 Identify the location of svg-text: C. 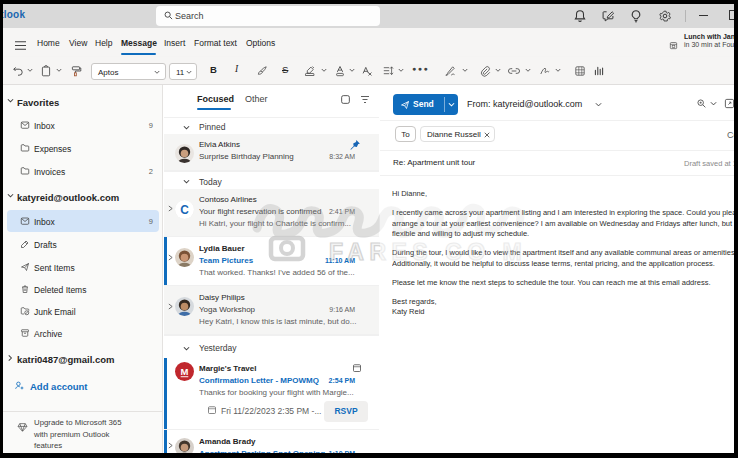
(184, 210).